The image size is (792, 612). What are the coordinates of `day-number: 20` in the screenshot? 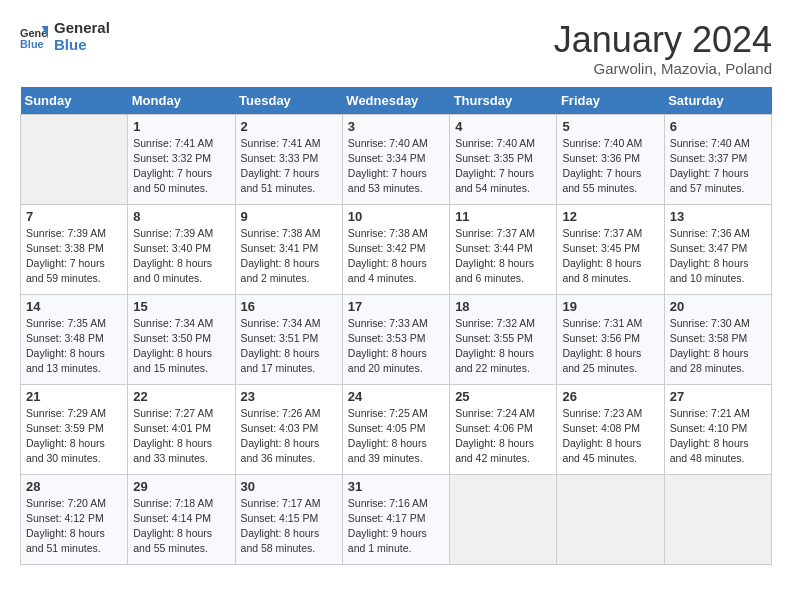 It's located at (718, 306).